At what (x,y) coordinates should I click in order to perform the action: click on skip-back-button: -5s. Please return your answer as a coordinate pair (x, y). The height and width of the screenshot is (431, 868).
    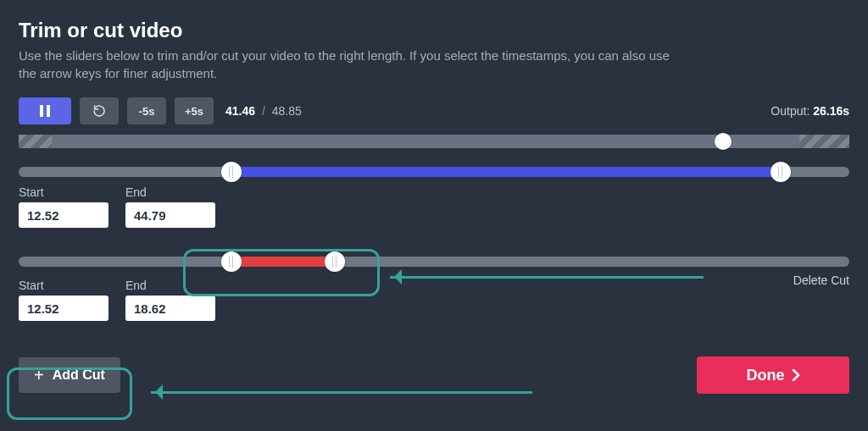
    Looking at the image, I should click on (147, 111).